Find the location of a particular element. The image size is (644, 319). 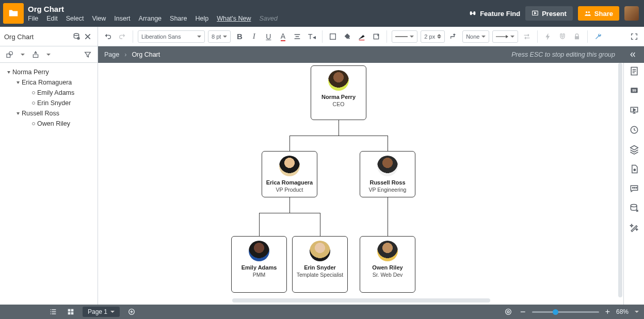

endpoint-right-select is located at coordinates (505, 37).